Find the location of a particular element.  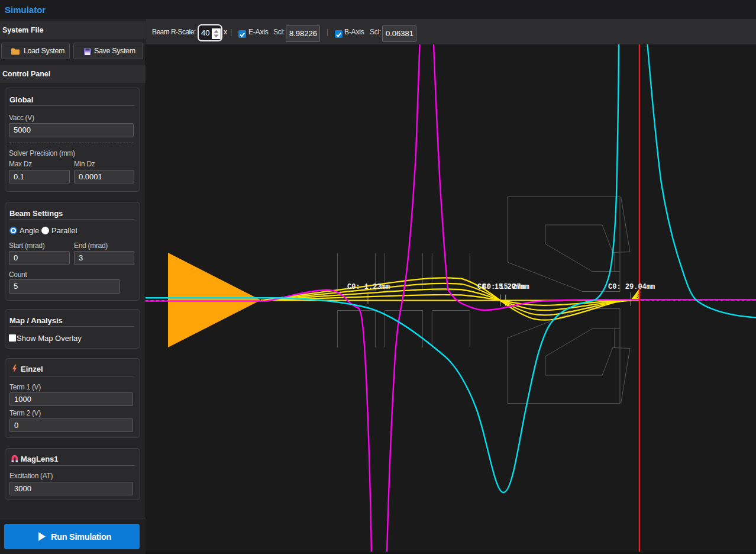

svg-text: C0: 15.27mm is located at coordinates (506, 287).